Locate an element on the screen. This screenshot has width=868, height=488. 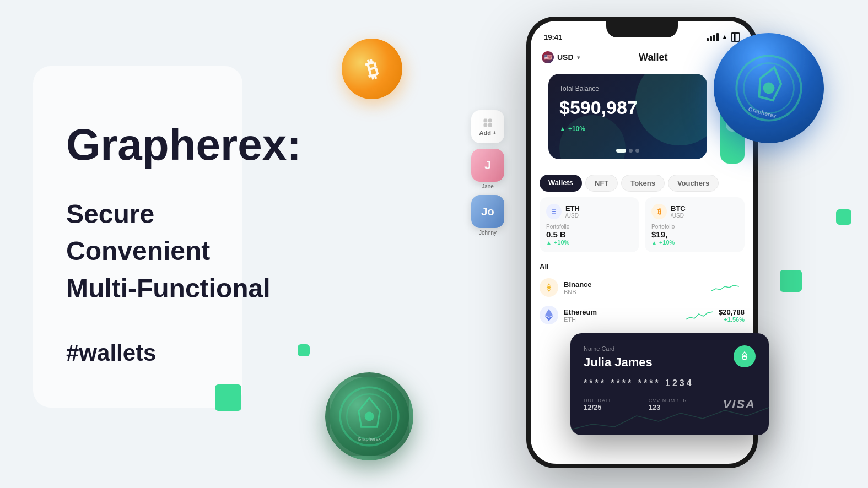
feature-multifunctional: Multi-Functional is located at coordinates (220, 289).